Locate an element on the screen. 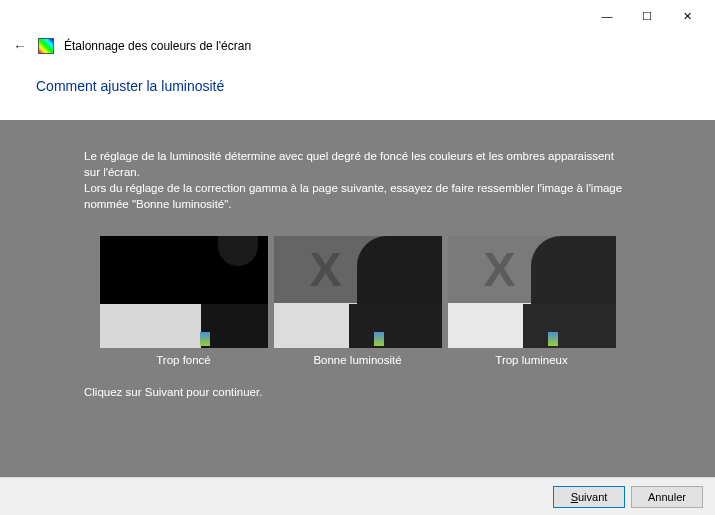 This screenshot has height=515, width=715. instruction-line-2: Lors du réglage de la correction gamma à… is located at coordinates (353, 196).